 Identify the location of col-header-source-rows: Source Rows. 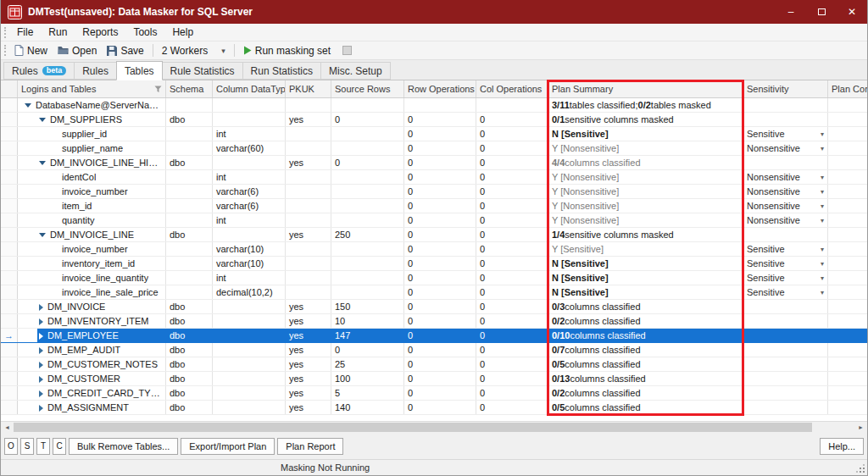
(368, 89).